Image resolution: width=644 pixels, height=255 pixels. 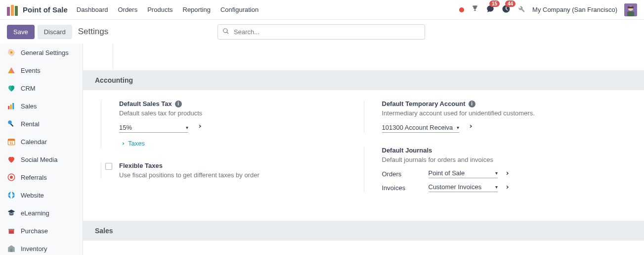 What do you see at coordinates (21, 32) in the screenshot?
I see `save-button: Save` at bounding box center [21, 32].